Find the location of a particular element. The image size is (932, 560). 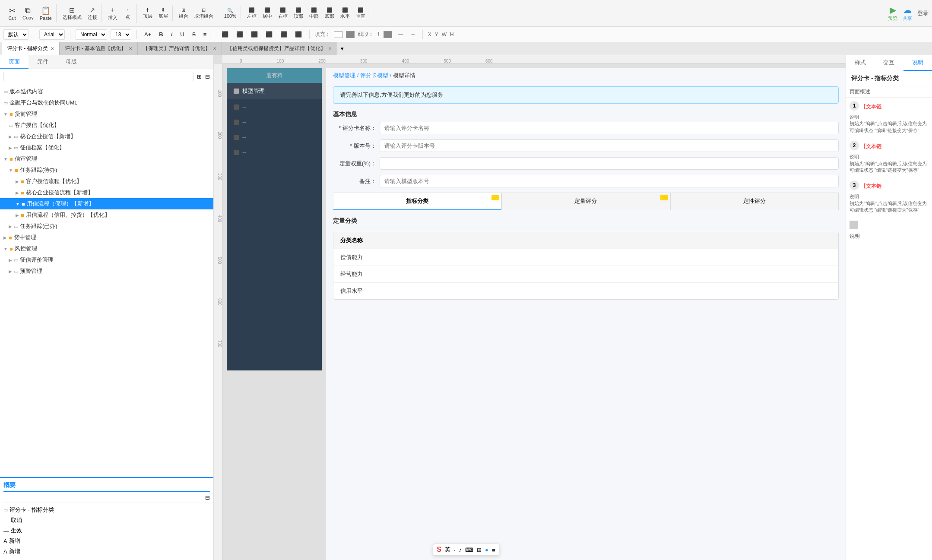

tree-item-customer-flow: ▶ ■ 客户授信流程【优化】 is located at coordinates (107, 181).